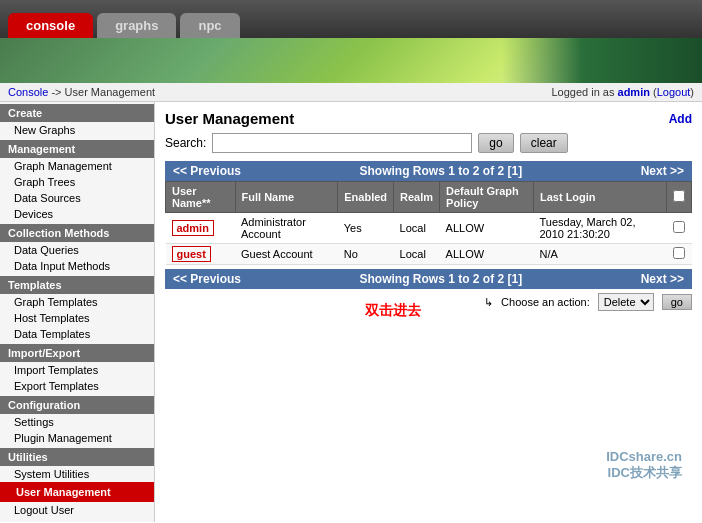 The width and height of the screenshot is (702, 523). I want to click on sidebar-item-graph-templates: Graph Templates, so click(77, 302).